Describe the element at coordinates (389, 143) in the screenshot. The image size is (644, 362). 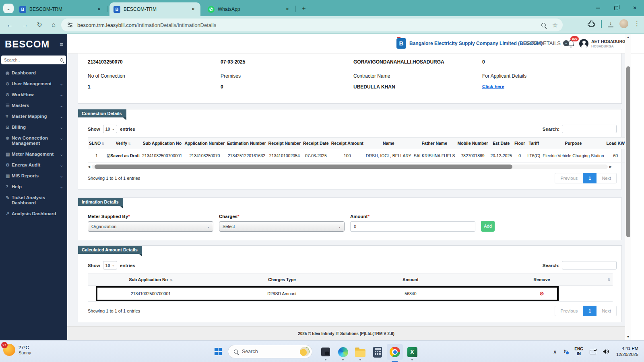
I see `column-header: Name` at that location.